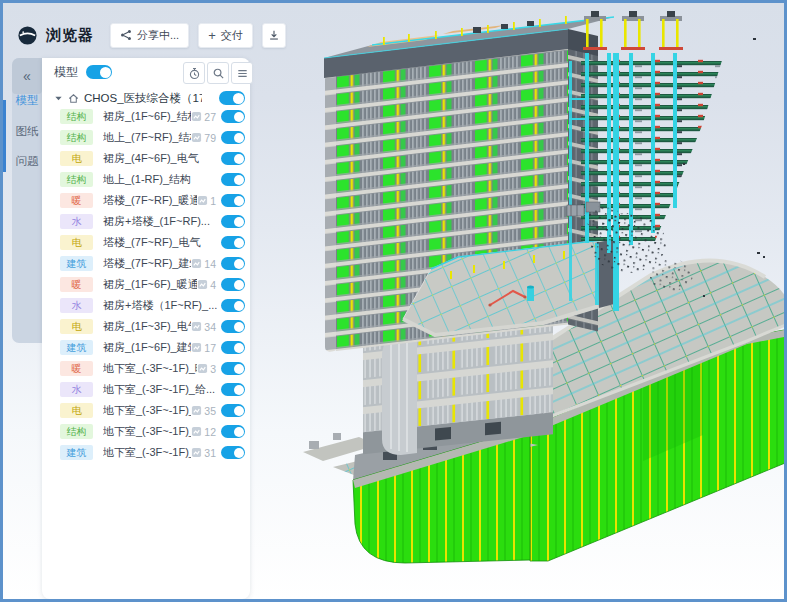 Image resolution: width=787 pixels, height=602 pixels. Describe the element at coordinates (27, 200) in the screenshot. I see `left-tab-strip: « 模型 图纸 问题` at that location.